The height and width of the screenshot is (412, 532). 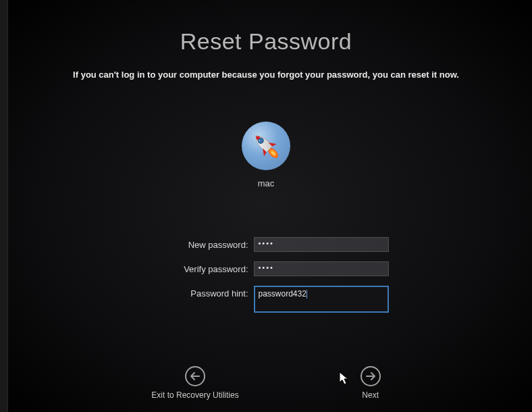 I want to click on password-hint-row: Password hint: password432, so click(x=266, y=299).